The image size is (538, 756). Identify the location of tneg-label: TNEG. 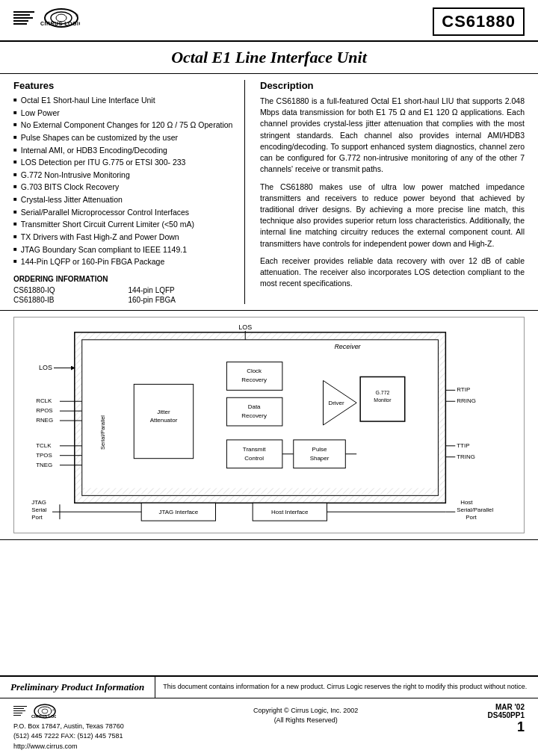
(44, 465).